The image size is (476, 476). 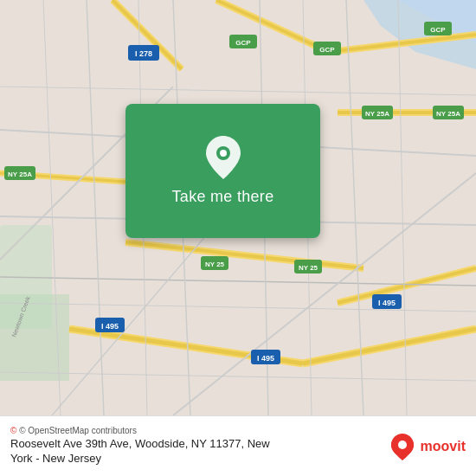 What do you see at coordinates (196, 452) in the screenshot?
I see `address-text: Roosevelt Ave 39th Ave, Woodside, NY 113…` at bounding box center [196, 452].